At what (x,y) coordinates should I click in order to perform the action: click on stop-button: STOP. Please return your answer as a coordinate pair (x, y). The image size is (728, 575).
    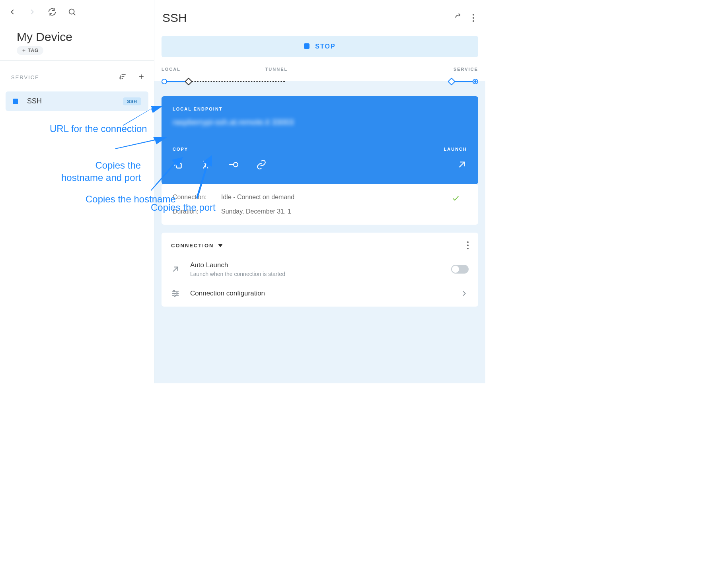
    Looking at the image, I should click on (320, 47).